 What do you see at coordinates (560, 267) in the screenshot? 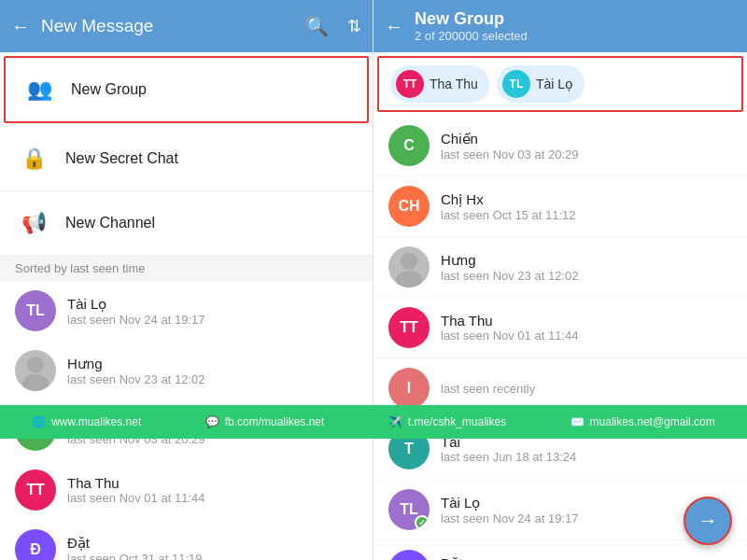
I see `right-contact-hung: Hưng last seen Nov 23 at 12:02` at bounding box center [560, 267].